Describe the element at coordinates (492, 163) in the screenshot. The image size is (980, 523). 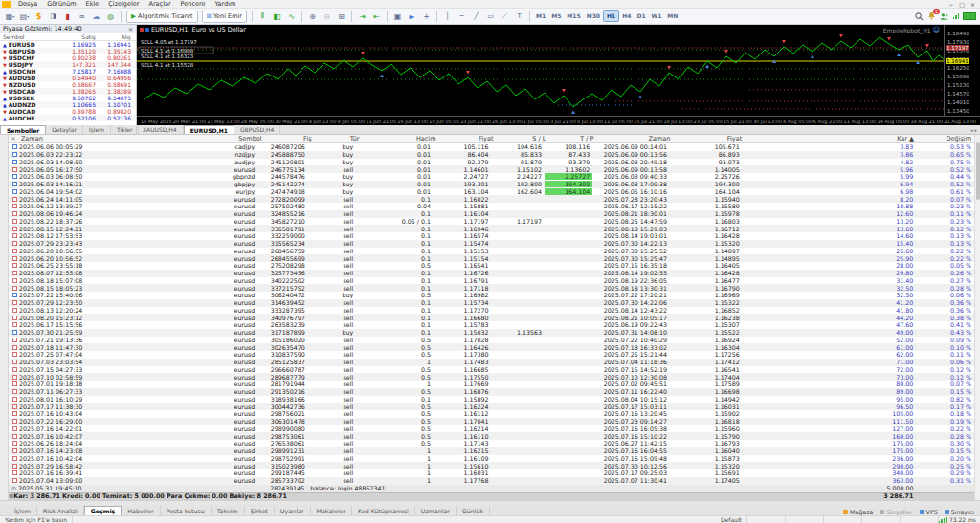
I see `history-row: 2025.06.03 14:08:50audjpy245120801buy0.0…` at that location.